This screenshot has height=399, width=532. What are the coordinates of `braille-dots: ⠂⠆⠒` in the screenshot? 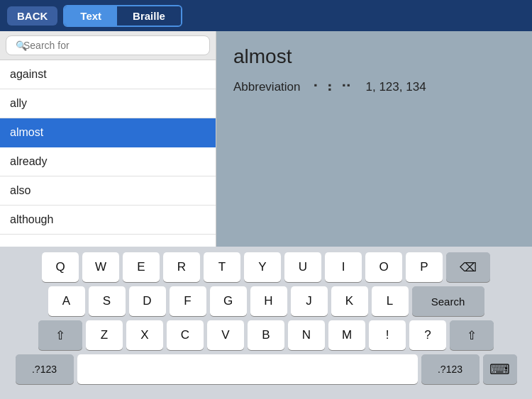 It's located at (333, 87).